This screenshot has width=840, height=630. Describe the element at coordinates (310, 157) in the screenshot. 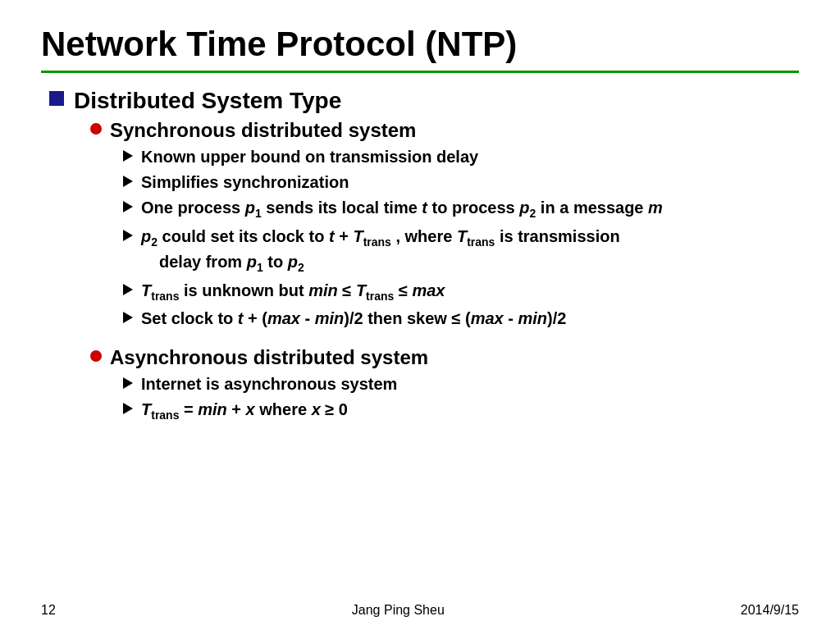

I see `level3-text-upper-bound: Known upper bound on transmission delay` at that location.